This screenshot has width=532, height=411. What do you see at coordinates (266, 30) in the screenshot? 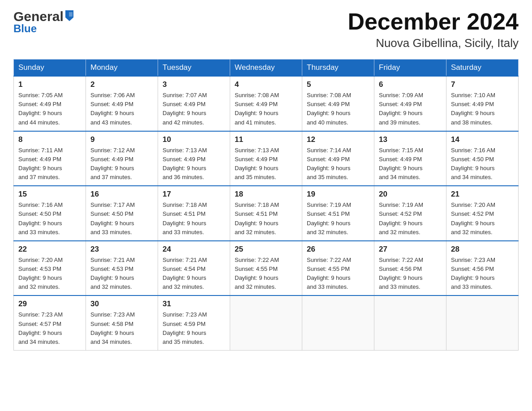
I see `page-header: General Blue December 2024 Nuova Gibelli…` at bounding box center [266, 30].